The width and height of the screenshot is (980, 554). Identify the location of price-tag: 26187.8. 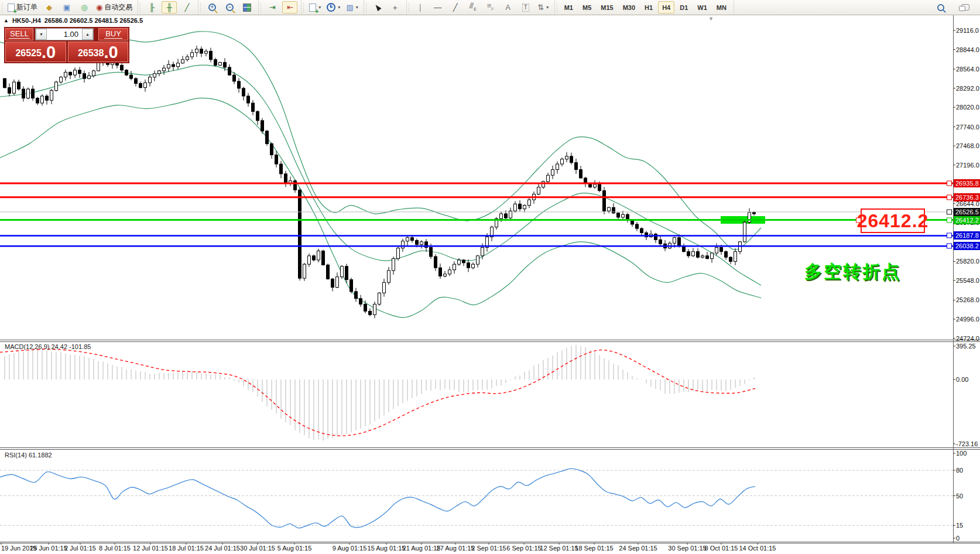
(967, 235).